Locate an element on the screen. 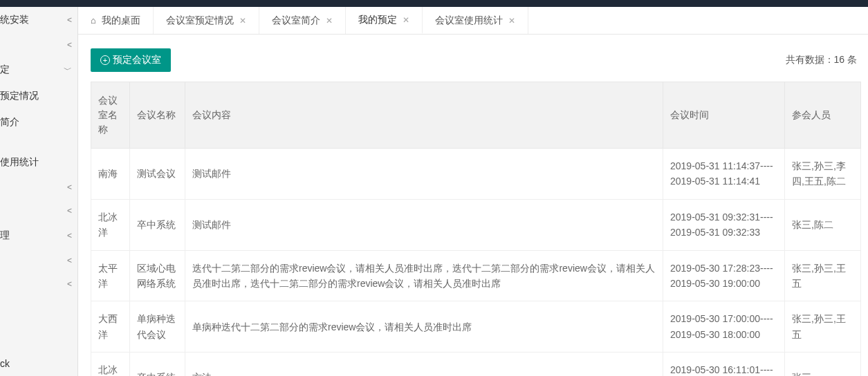  tab-label: 会议室简介 is located at coordinates (296, 21).